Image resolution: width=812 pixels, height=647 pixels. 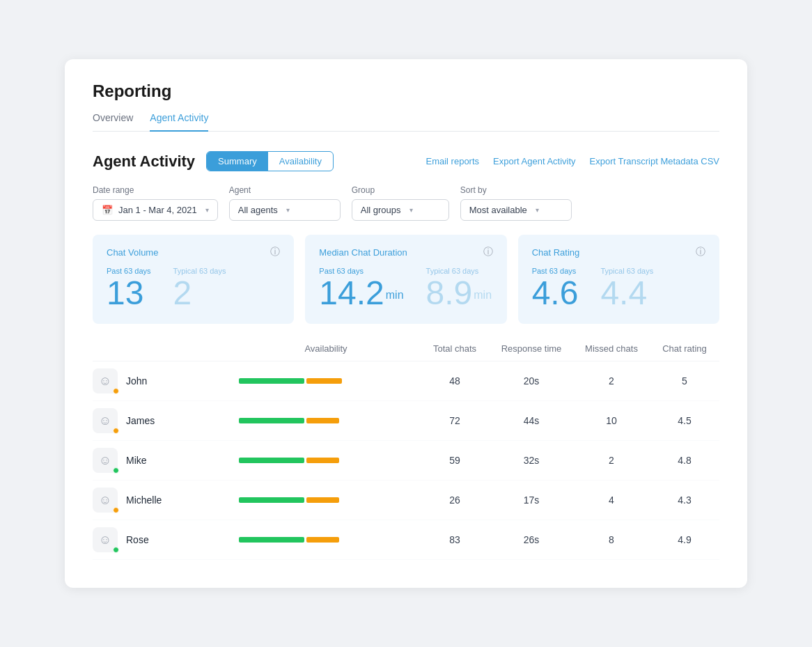 I want to click on sort-by-chevron: ▾, so click(x=538, y=210).